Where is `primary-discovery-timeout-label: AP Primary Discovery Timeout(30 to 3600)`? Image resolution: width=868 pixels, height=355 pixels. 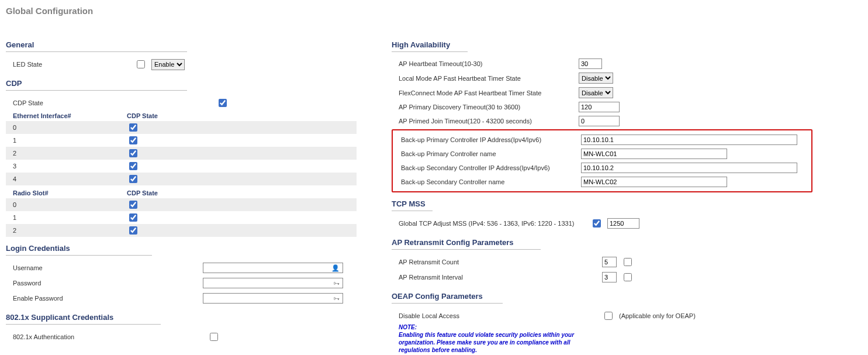 primary-discovery-timeout-label: AP Primary Discovery Timeout(30 to 3600) is located at coordinates (486, 107).